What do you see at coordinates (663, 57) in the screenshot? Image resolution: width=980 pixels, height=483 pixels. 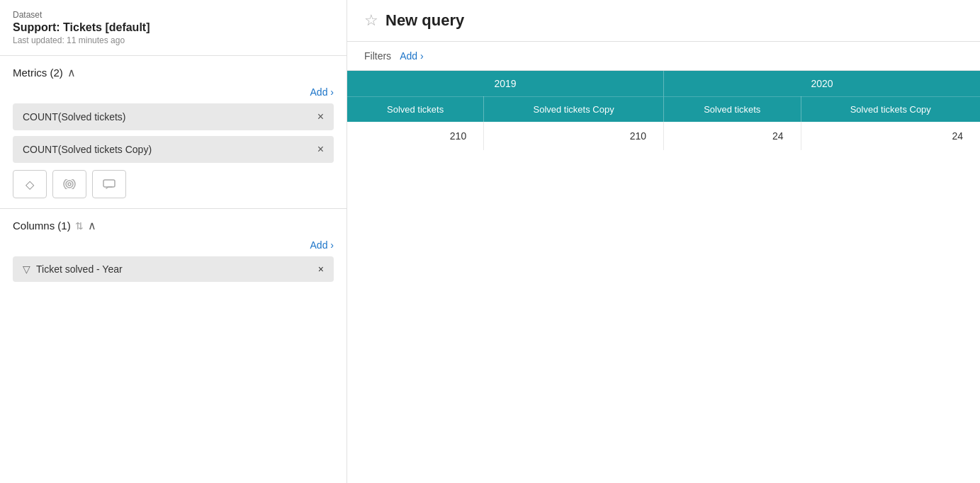 I see `filters-bar: Filters Add ›` at bounding box center [663, 57].